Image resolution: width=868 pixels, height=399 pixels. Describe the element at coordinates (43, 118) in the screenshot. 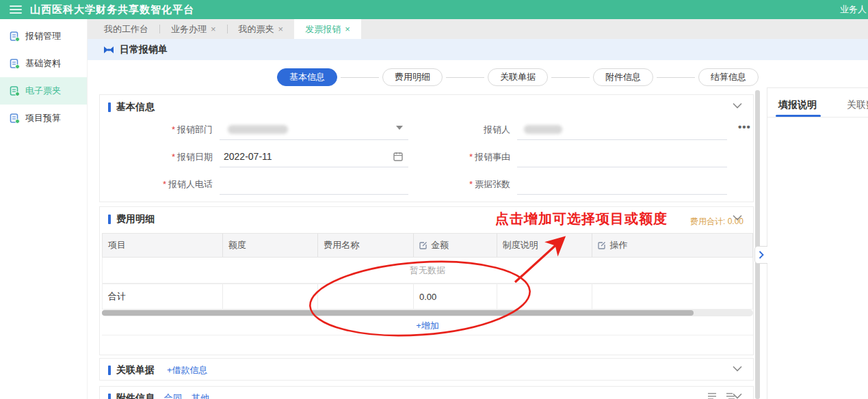

I see `sidebar-item-label: 项目预算` at that location.